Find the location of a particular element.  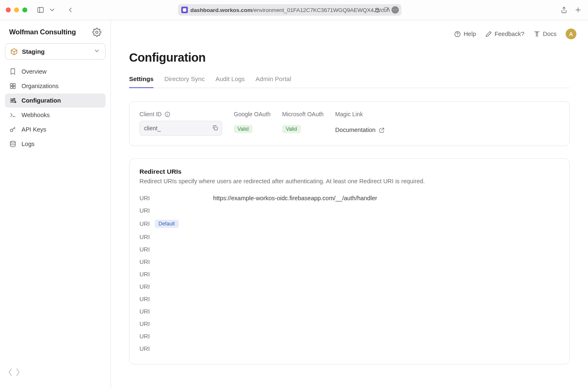

nav-item-label: Organizations is located at coordinates (40, 86).